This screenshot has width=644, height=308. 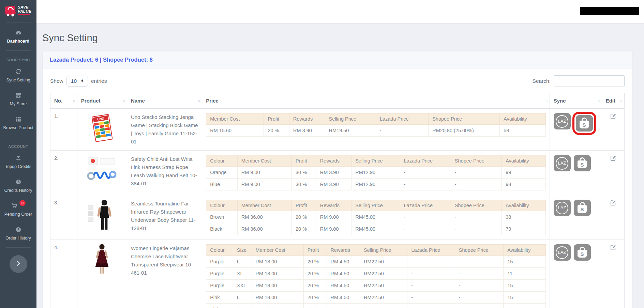 What do you see at coordinates (613, 101) in the screenshot?
I see `column-header-edit: Edit↑↓` at bounding box center [613, 101].